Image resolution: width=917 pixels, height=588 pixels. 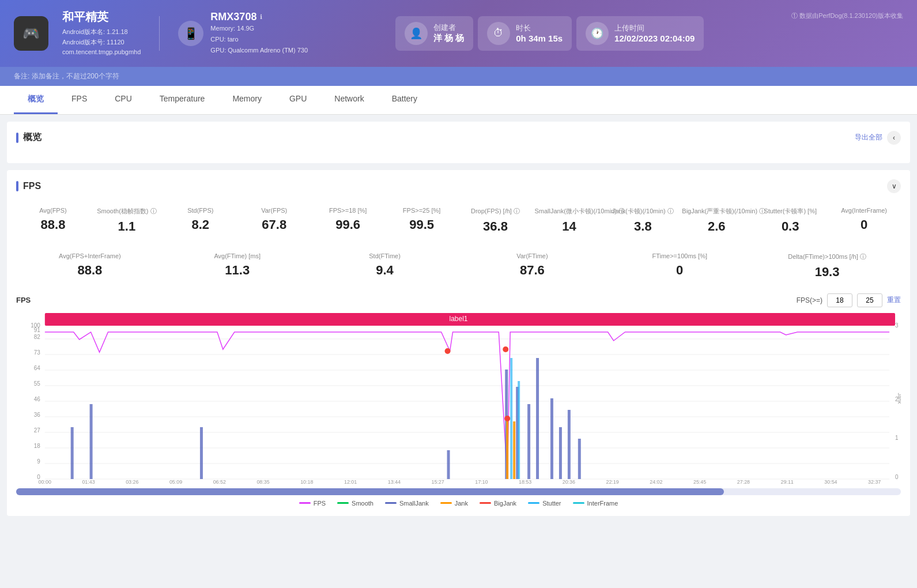 I want to click on chart-scrollbar-thumb, so click(x=370, y=492).